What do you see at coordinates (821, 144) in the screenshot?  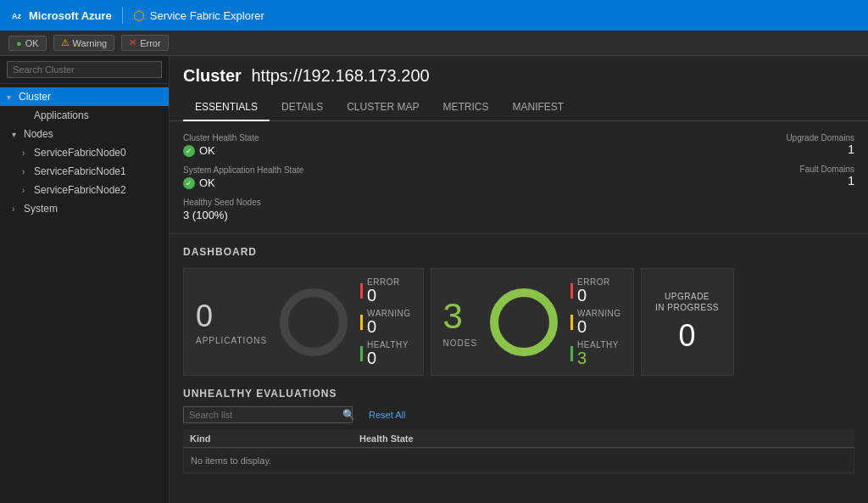 I see `upgrade-domains-item: Upgrade Domains 1` at bounding box center [821, 144].